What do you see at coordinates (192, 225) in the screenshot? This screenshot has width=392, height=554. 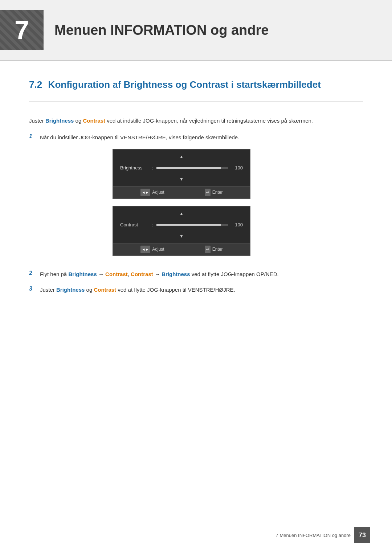 I see `contrast-osd-bar-container` at bounding box center [192, 225].